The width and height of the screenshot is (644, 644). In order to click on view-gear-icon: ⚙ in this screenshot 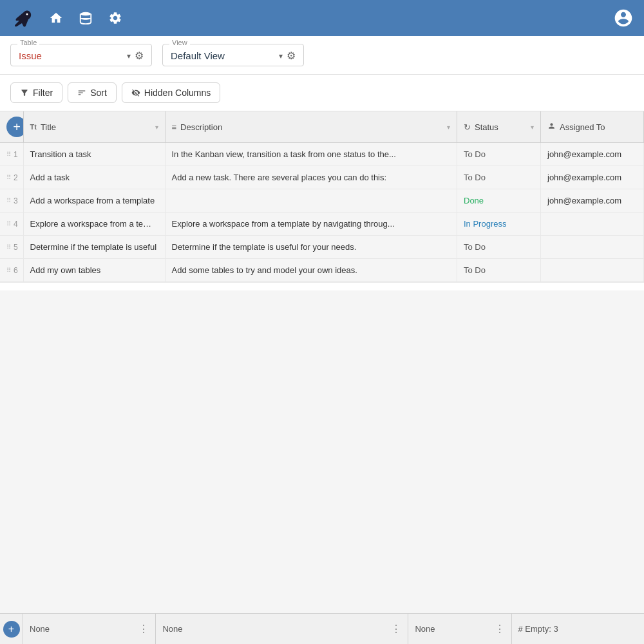, I will do `click(291, 55)`.